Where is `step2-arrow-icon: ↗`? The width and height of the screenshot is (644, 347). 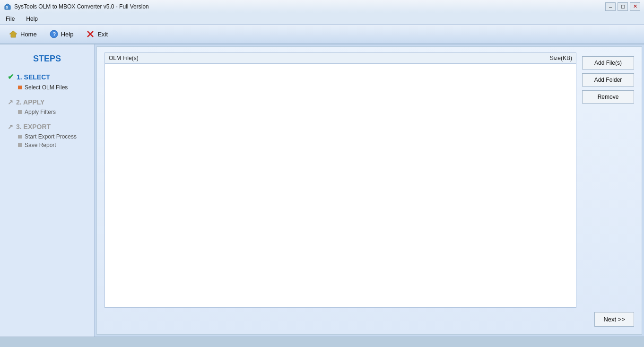 step2-arrow-icon: ↗ is located at coordinates (10, 102).